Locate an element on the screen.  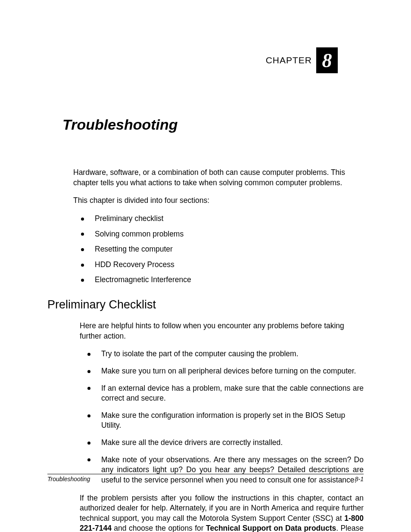
list-item: Resetting the computer is located at coordinates (218, 249).